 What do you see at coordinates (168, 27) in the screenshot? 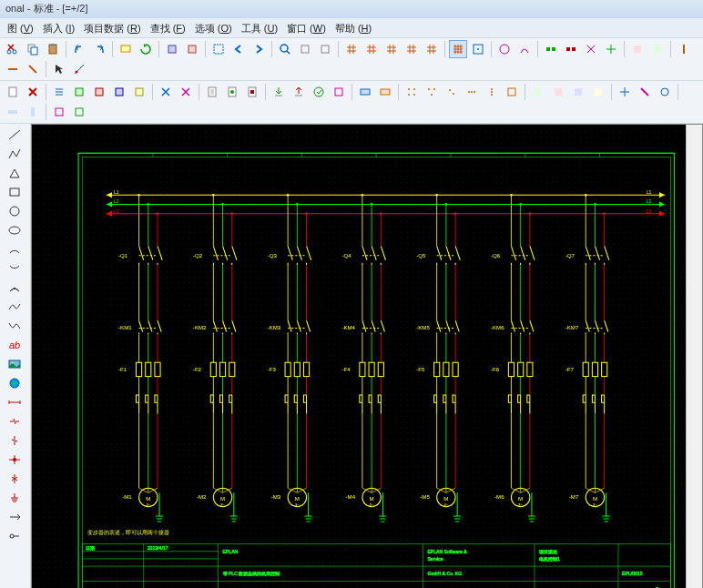
I see `menu-find: 查找 (F)` at bounding box center [168, 27].